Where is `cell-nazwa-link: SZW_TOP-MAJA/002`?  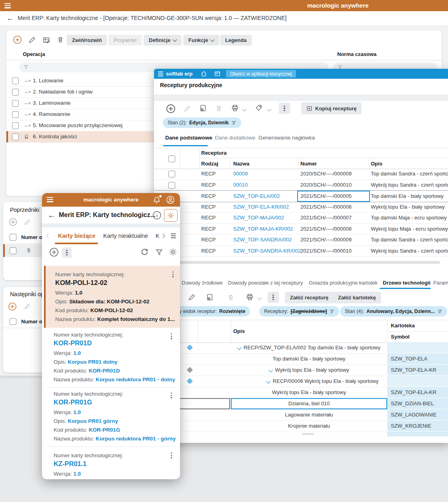 cell-nazwa-link: SZW_TOP-MAJA/002 is located at coordinates (258, 218).